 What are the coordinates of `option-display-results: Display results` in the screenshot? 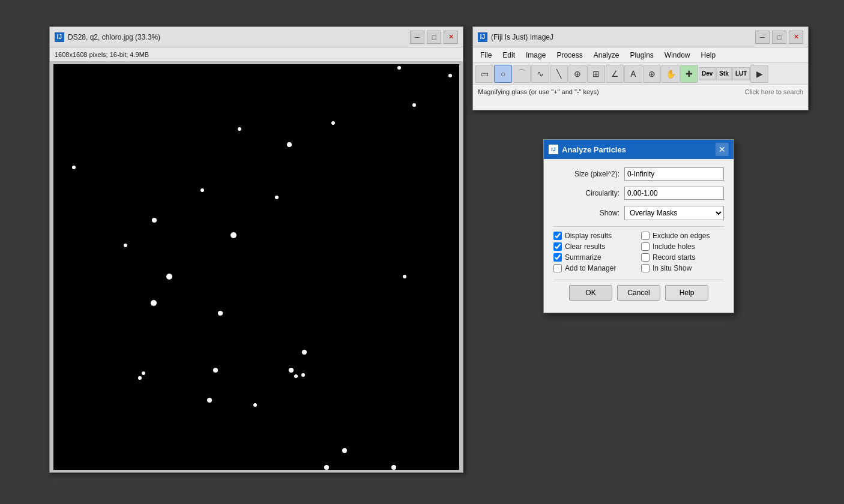 It's located at (595, 236).